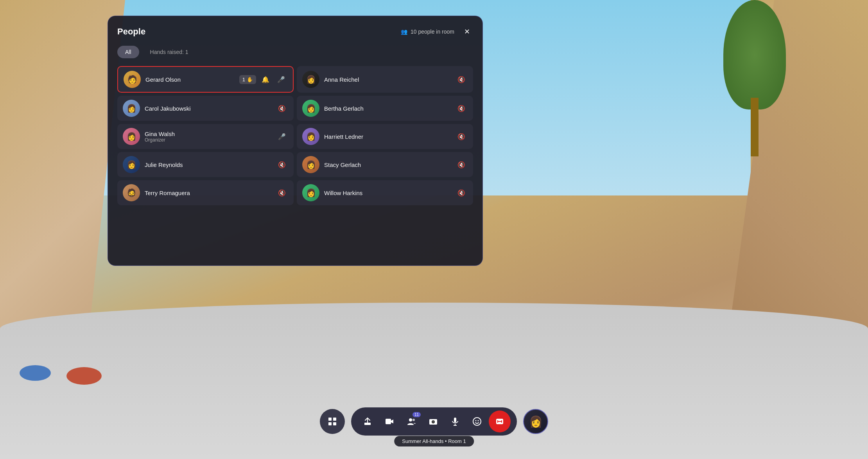  Describe the element at coordinates (500, 421) in the screenshot. I see `end-call-button` at that location.